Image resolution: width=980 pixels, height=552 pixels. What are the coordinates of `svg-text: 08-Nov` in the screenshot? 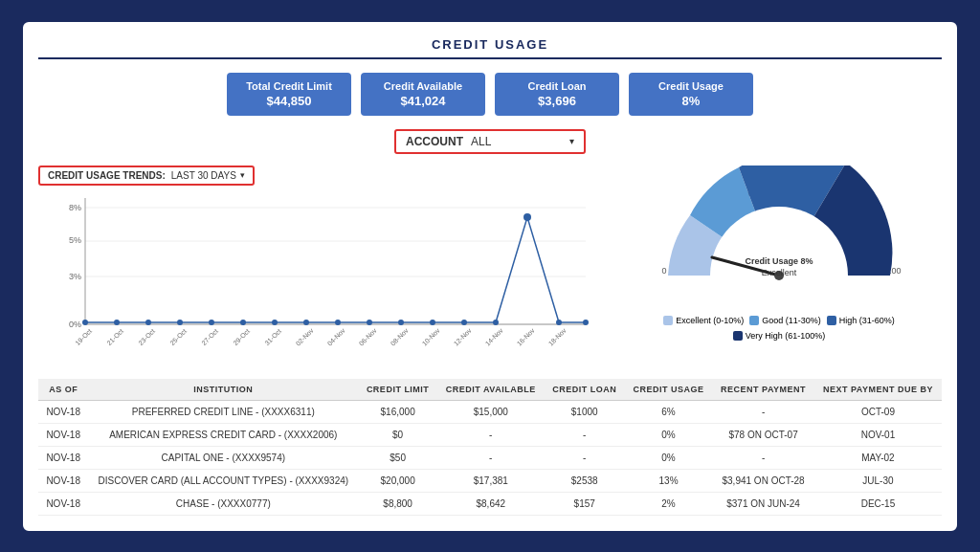 It's located at (400, 337).